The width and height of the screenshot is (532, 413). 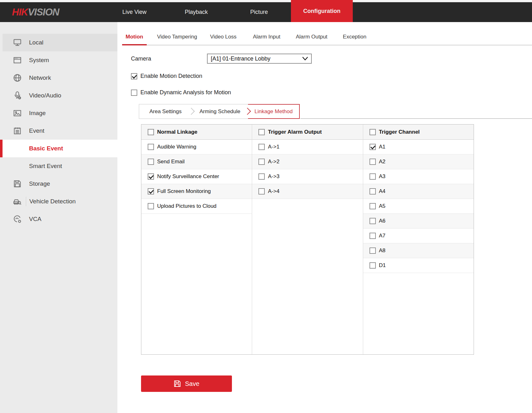 What do you see at coordinates (186, 93) in the screenshot?
I see `enable-dynamic-analysis-label: Enable Dynamic Analysis for Motion` at bounding box center [186, 93].